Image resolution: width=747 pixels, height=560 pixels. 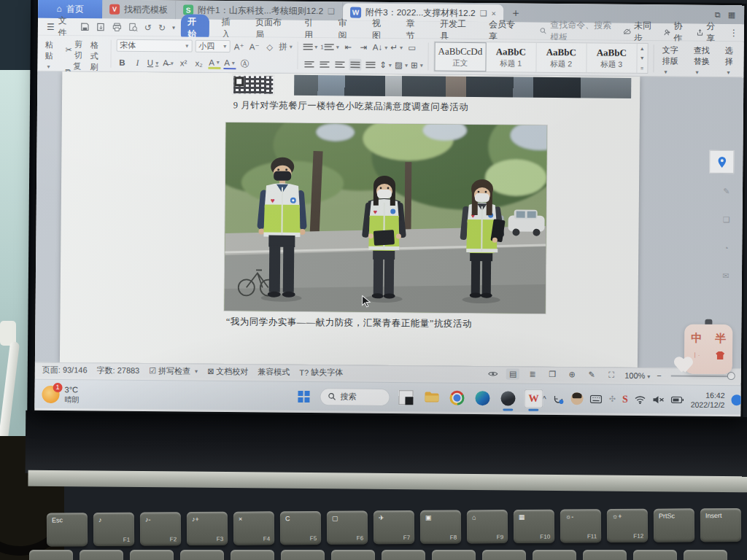 What do you see at coordinates (703, 59) in the screenshot?
I see `find-replace-button: 查找替换` at bounding box center [703, 59].